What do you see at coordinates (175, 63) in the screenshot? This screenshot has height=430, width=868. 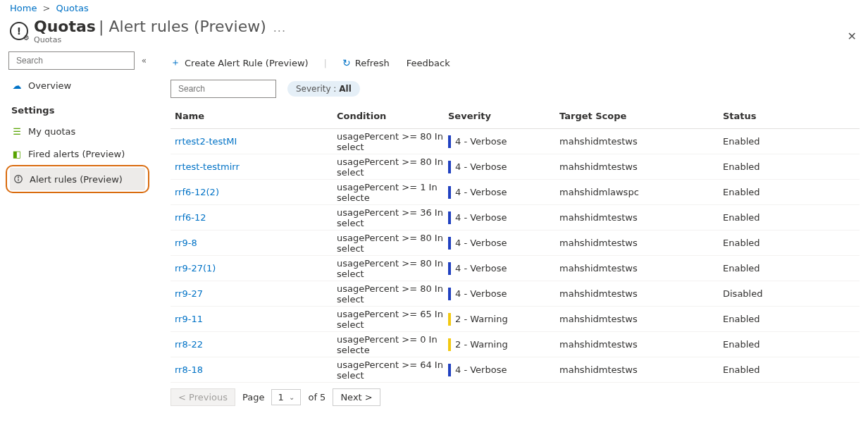 I see `plus-icon: ＋` at bounding box center [175, 63].